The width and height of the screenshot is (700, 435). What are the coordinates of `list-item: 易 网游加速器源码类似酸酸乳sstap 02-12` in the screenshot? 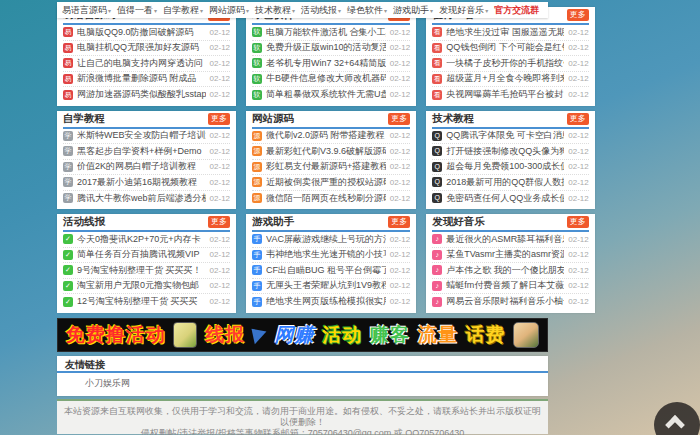 It's located at (146, 95).